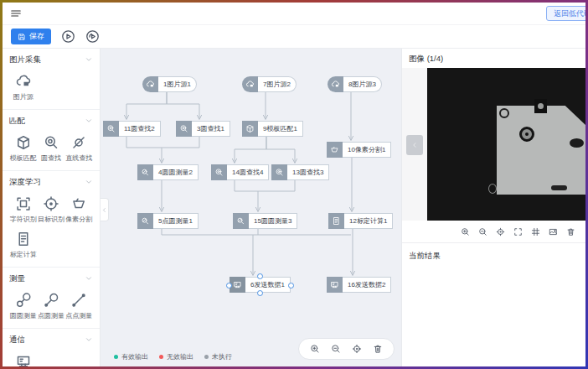 The image size is (588, 369). I want to click on measure-pp-icon, so click(79, 300).